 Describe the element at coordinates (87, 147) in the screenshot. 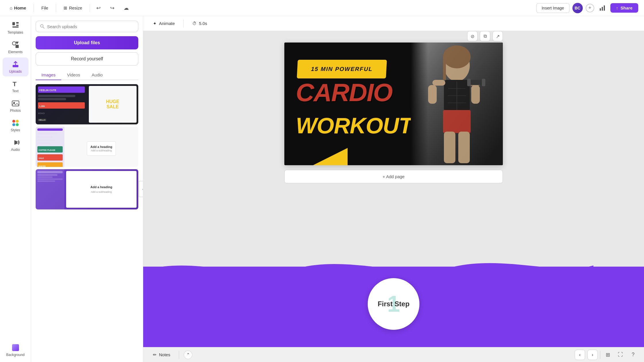

I see `upload-thumb-2: COFFEE PLEASE SALE BAKED Add a heading A…` at that location.